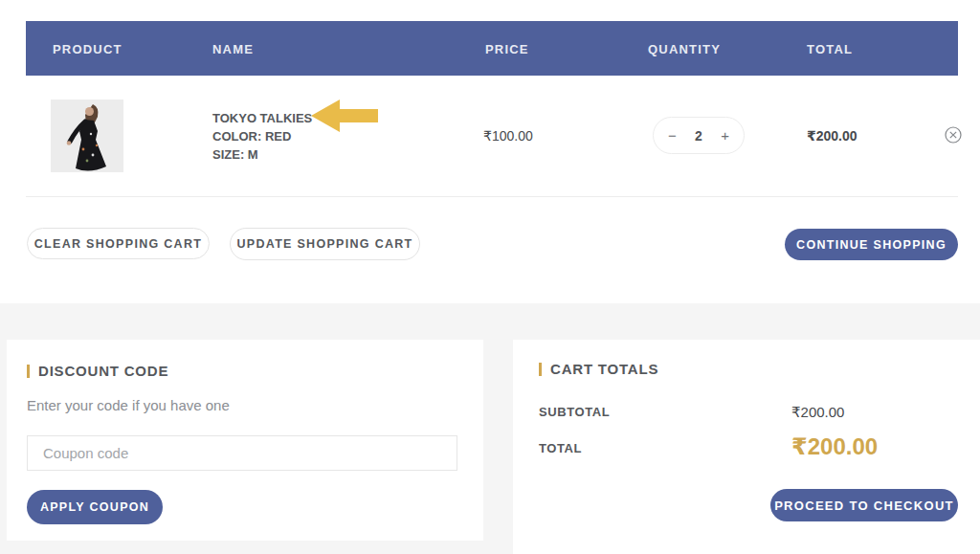 The height and width of the screenshot is (554, 980). Describe the element at coordinates (262, 119) in the screenshot. I see `product-name: TOKYO TALKIES` at that location.